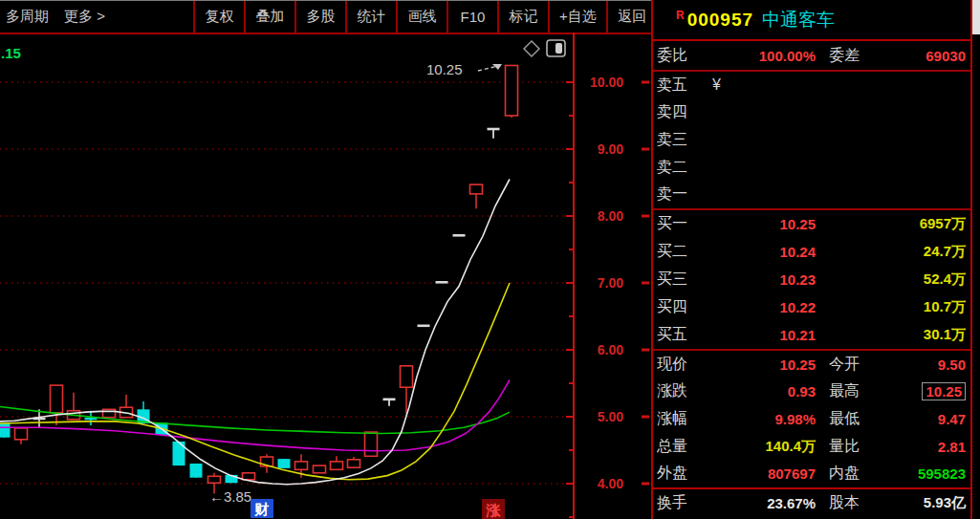 The width and height of the screenshot is (980, 519). What do you see at coordinates (522, 17) in the screenshot?
I see `toolbar-button-标记: 标记` at bounding box center [522, 17].